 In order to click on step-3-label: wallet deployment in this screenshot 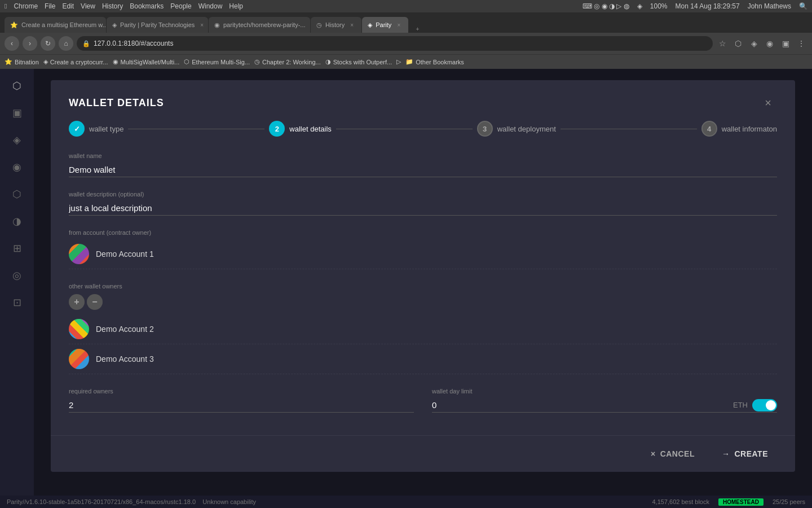, I will do `click(527, 129)`.